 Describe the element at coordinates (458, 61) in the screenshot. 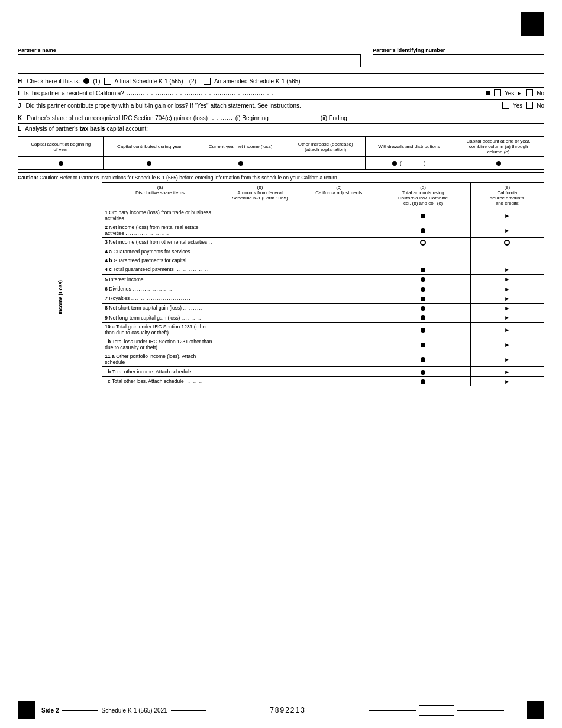

I see `partner-id-input` at that location.